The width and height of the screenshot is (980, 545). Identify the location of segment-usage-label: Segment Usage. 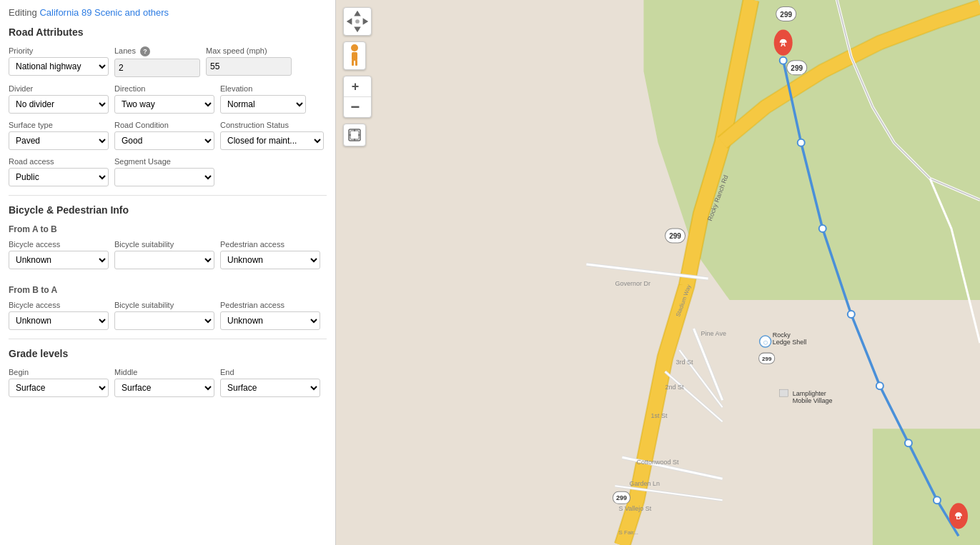
(164, 161).